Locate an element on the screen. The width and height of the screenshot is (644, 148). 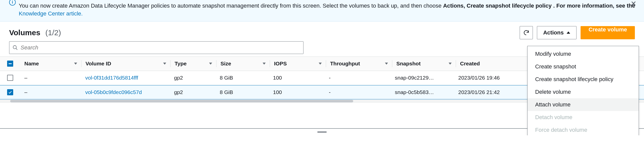
cell-snapshot: snap-09c2129… is located at coordinates (422, 78).